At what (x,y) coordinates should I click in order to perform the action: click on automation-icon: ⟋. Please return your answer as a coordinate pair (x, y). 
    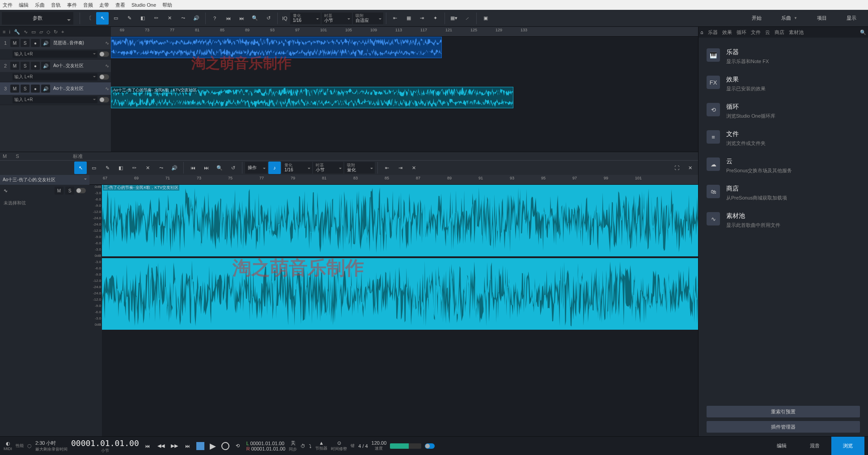
    Looking at the image, I should click on (467, 18).